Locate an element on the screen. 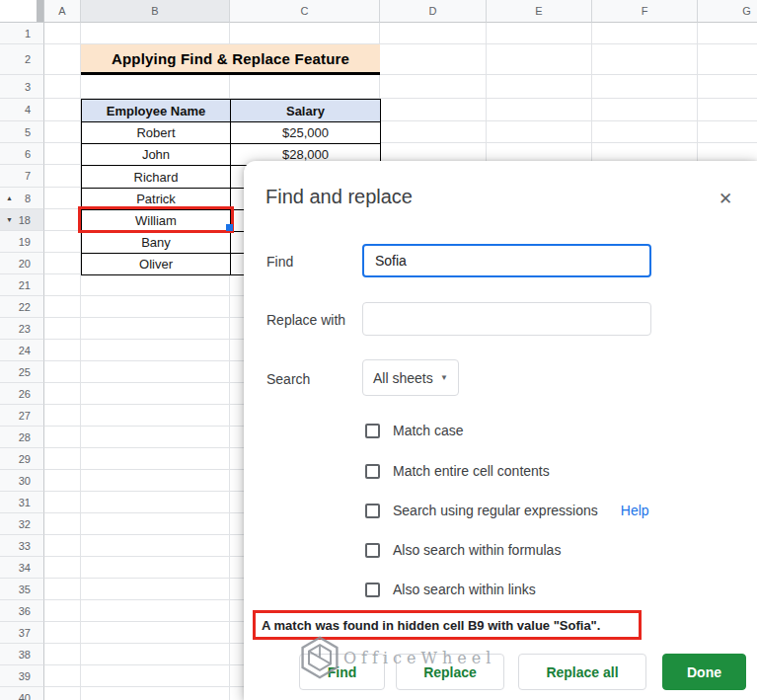  selection-fill-handle is located at coordinates (229, 227).